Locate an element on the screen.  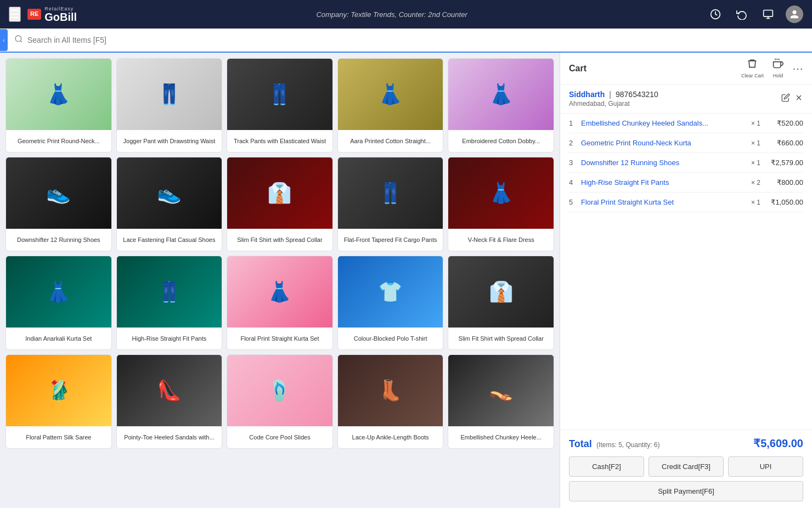
menu-icon: ☰ is located at coordinates (15, 14).